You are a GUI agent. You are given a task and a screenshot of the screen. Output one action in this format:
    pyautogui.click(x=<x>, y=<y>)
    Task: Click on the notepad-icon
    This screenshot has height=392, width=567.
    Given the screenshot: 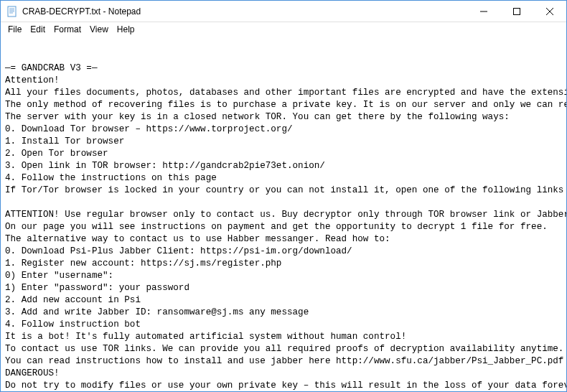 What is the action you would take?
    pyautogui.click(x=12, y=11)
    